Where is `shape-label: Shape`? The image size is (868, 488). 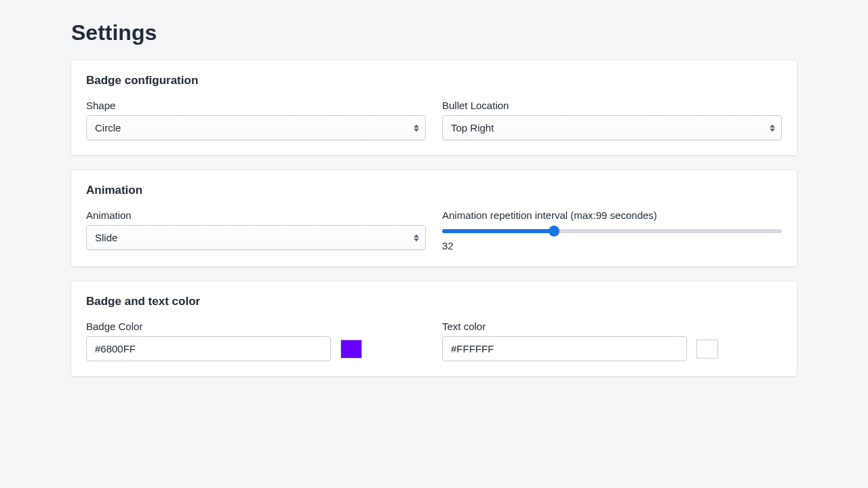 shape-label: Shape is located at coordinates (256, 106).